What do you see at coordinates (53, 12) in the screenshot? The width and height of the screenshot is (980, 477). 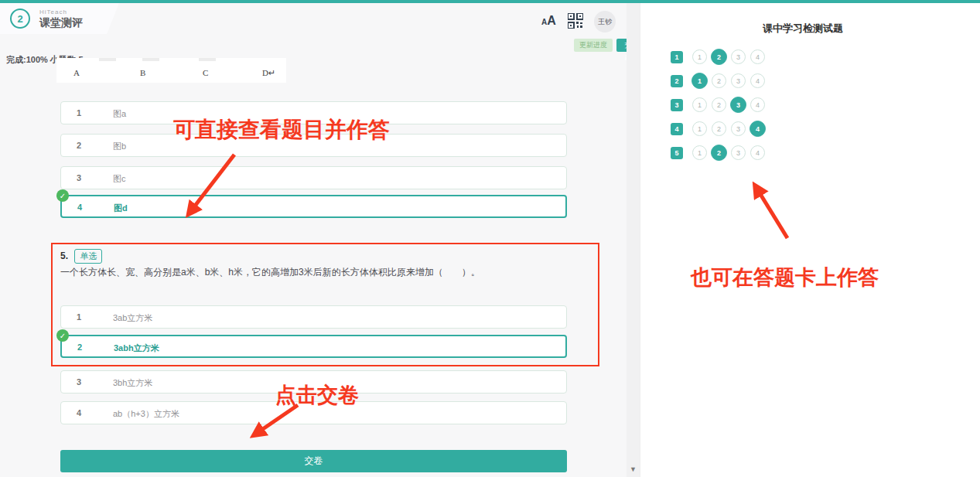 I see `app-name: HiTeach` at bounding box center [53, 12].